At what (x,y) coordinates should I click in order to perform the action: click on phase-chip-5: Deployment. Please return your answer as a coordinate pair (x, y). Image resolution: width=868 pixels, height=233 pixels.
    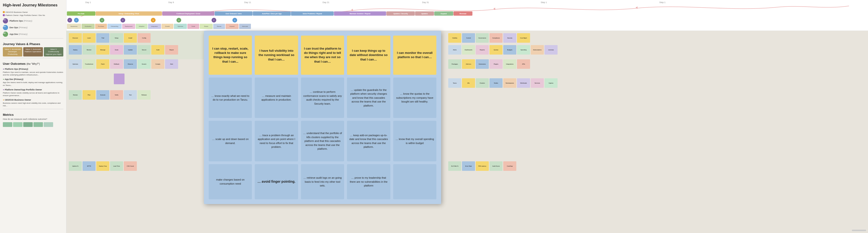
    Looking at the image, I should click on (129, 26).